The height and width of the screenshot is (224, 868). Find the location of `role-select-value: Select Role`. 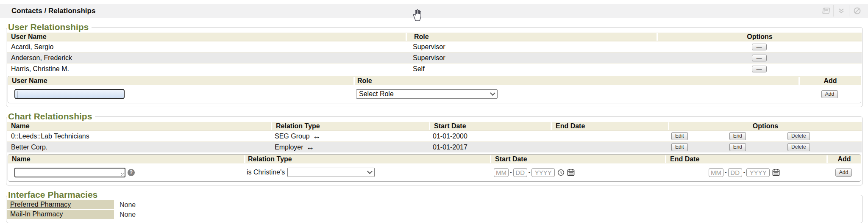

role-select-value: Select Role is located at coordinates (376, 94).